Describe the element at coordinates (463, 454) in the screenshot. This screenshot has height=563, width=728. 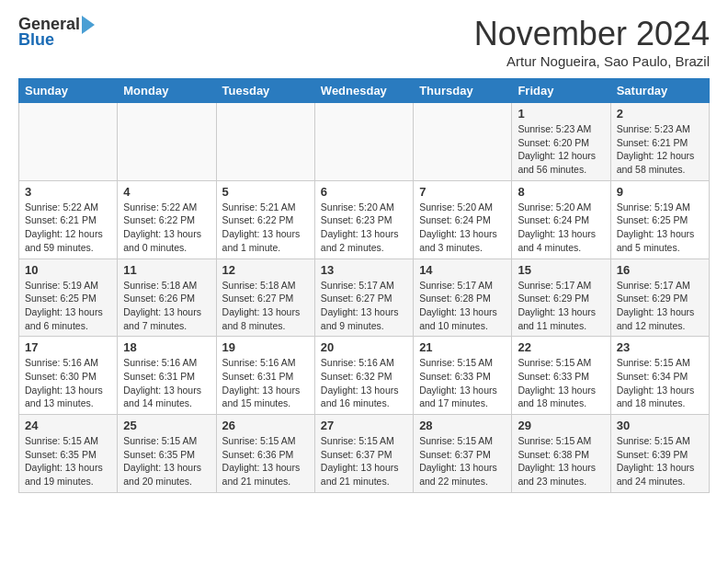
I see `calendar-cell: 28Sunrise: 5:15 AMSunset: 6:37 PMDayligh…` at that location.